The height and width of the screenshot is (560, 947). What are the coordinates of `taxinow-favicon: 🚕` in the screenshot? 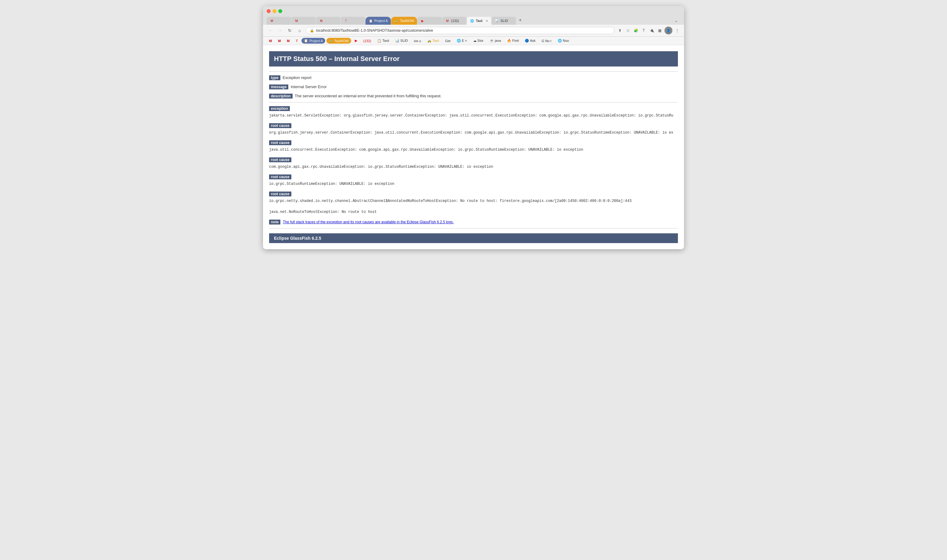 It's located at (396, 21).